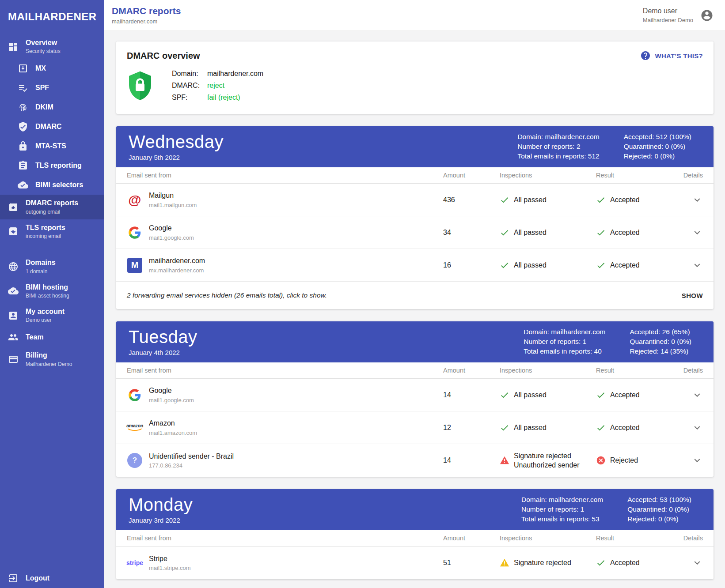 The height and width of the screenshot is (588, 725). What do you see at coordinates (415, 428) in the screenshot?
I see `table-row: amazon Amazon mail1.amazon.com 12 All pa…` at bounding box center [415, 428].